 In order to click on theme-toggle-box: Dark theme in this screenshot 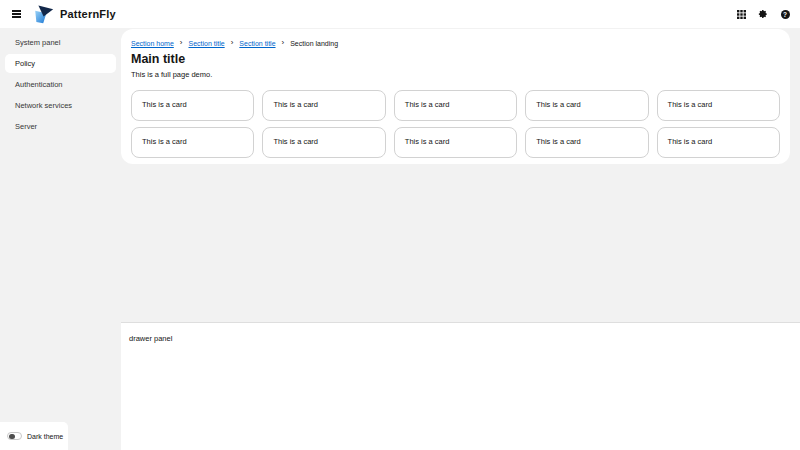, I will do `click(34, 436)`.